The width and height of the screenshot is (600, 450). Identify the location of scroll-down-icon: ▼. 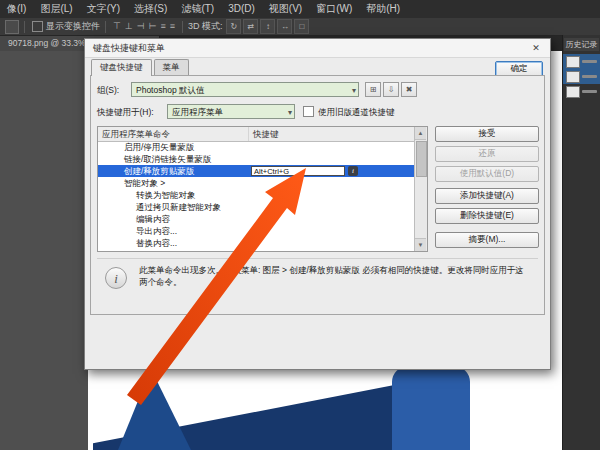
(420, 244).